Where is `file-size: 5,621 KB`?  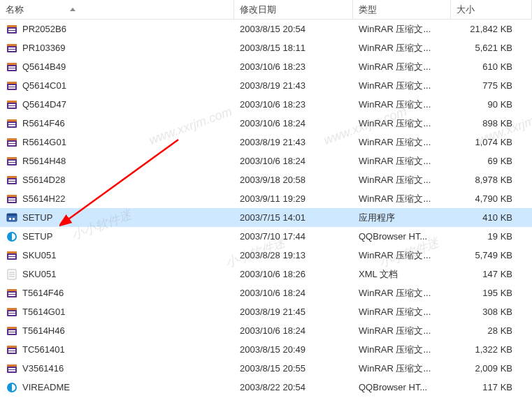 file-size: 5,621 KB is located at coordinates (491, 47).